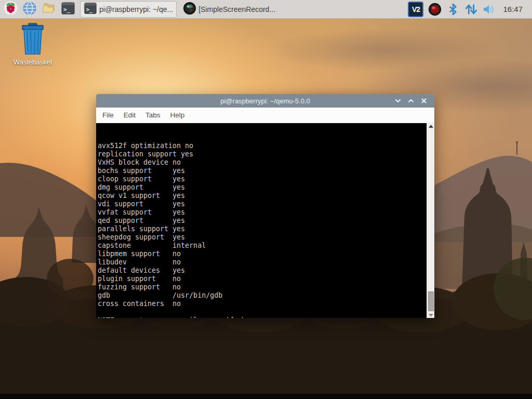 The width and height of the screenshot is (532, 399). Describe the element at coordinates (229, 9) in the screenshot. I see `taskbar-window-screenrecorder: [SimpleScreenRecord...` at that location.